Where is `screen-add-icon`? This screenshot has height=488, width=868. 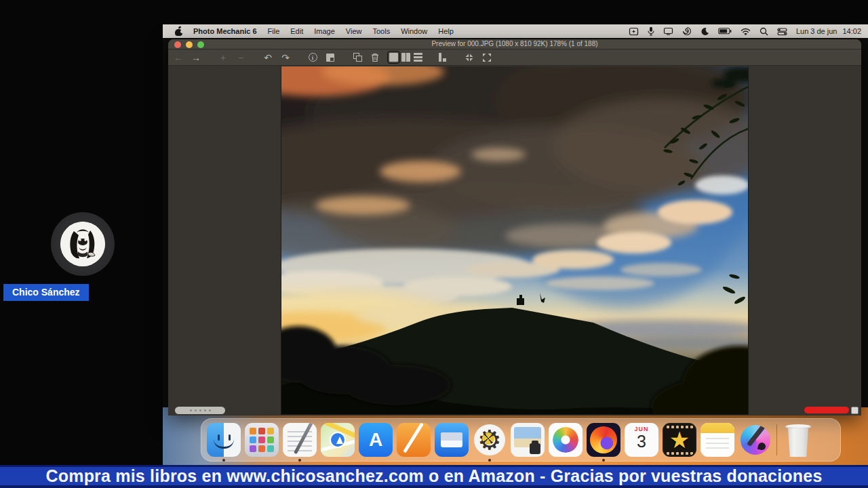
screen-add-icon is located at coordinates (633, 31).